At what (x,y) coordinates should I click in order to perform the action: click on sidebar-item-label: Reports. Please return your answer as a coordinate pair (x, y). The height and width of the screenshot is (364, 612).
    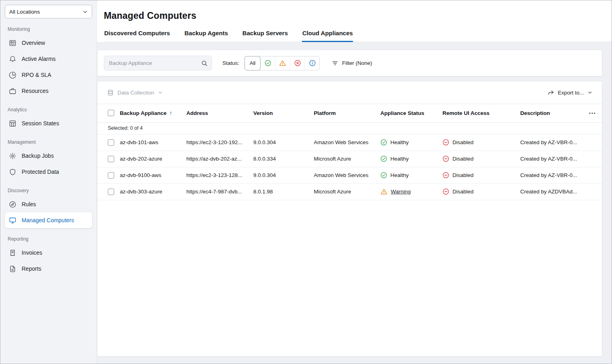
    Looking at the image, I should click on (31, 269).